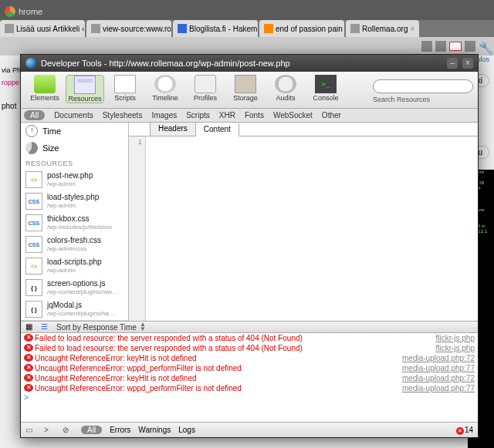  What do you see at coordinates (74, 148) in the screenshot?
I see `sort-size-row: Size` at bounding box center [74, 148].